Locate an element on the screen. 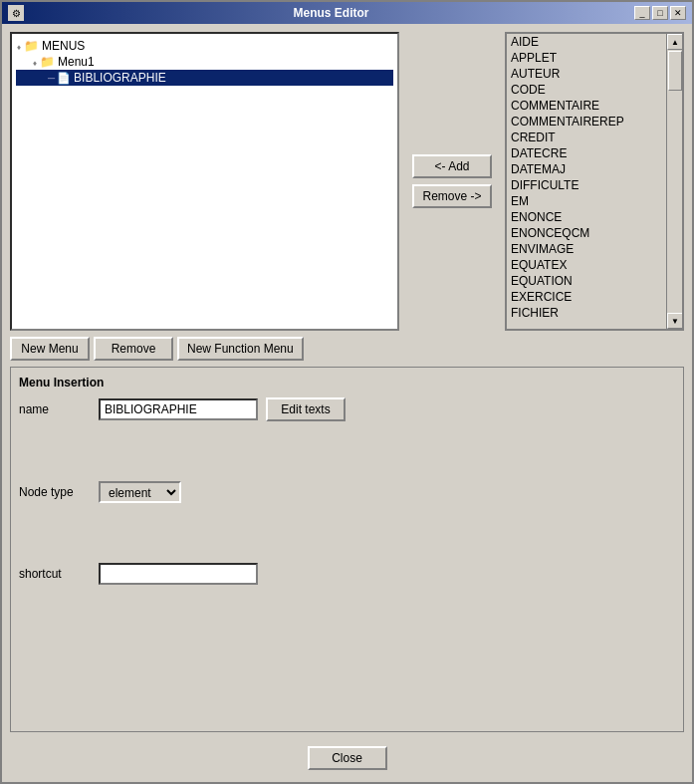 The height and width of the screenshot is (784, 694). list-scroll-container: AIDEAPPLETAUTEURCODECOMMENTAIRECOMMENTAI… is located at coordinates (594, 181).